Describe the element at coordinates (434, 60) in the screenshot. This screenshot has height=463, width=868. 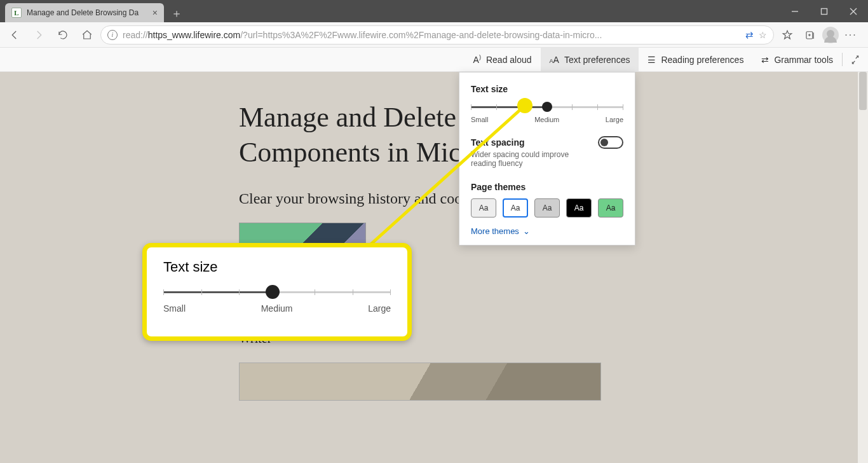
I see `reader-view-toolbar: A) Read aloud AA Text preferences ☰ Read…` at that location.